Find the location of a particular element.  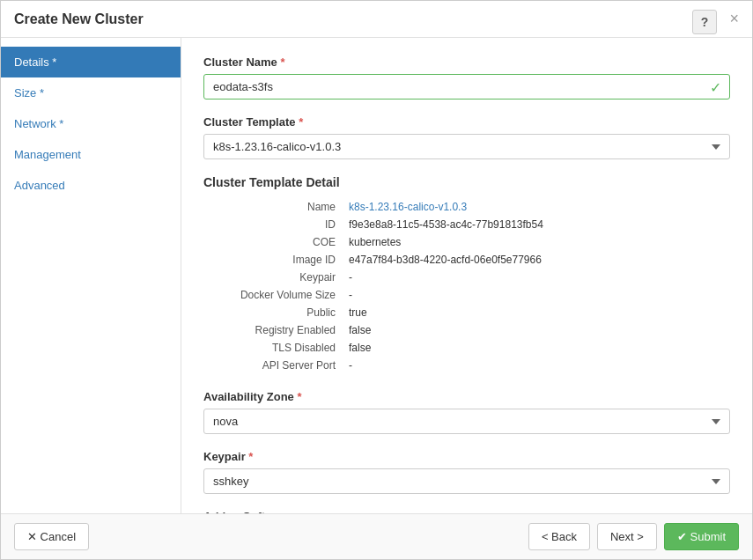

detail-value-api-port: - is located at coordinates (537, 365).